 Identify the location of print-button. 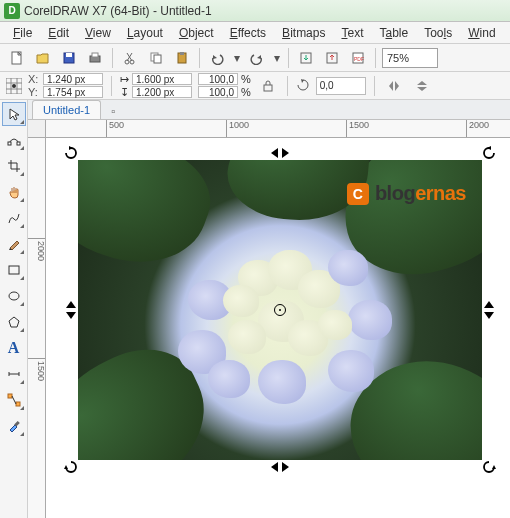
(95, 58).